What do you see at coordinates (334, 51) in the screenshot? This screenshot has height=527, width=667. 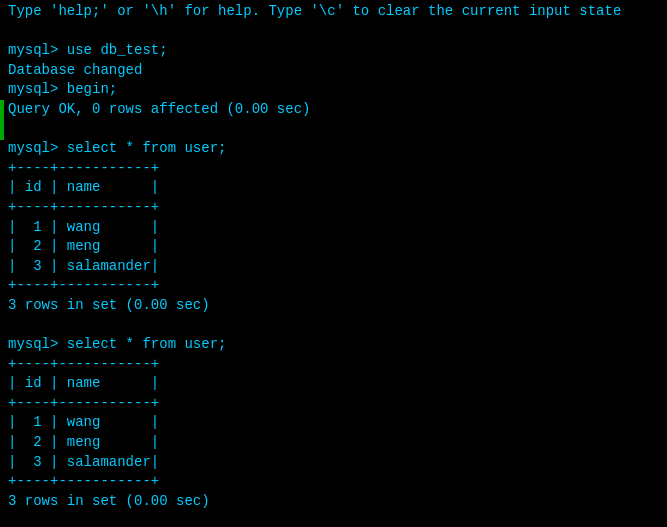 I see `line-use-db: mysql> use db_test;` at bounding box center [334, 51].